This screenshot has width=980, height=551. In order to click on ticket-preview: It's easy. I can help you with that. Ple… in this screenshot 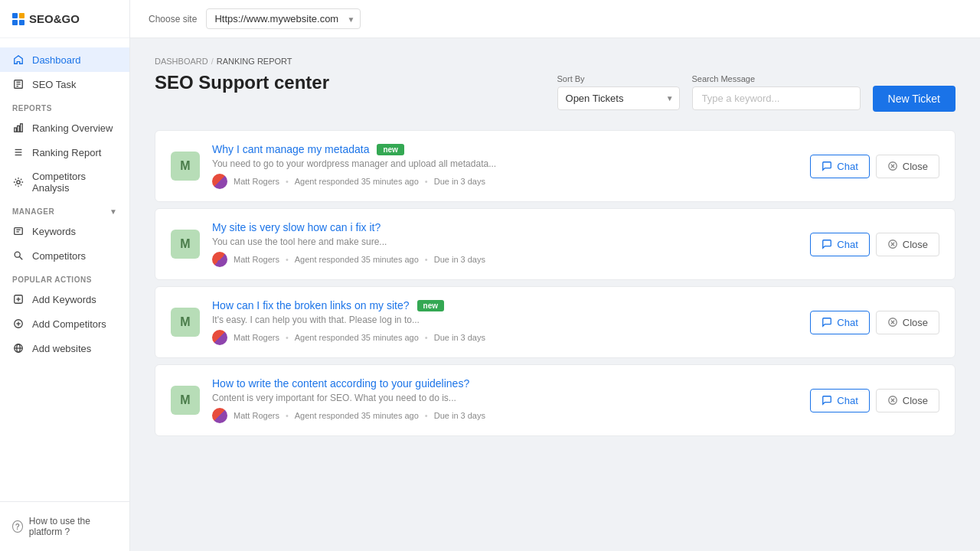, I will do `click(442, 320)`.